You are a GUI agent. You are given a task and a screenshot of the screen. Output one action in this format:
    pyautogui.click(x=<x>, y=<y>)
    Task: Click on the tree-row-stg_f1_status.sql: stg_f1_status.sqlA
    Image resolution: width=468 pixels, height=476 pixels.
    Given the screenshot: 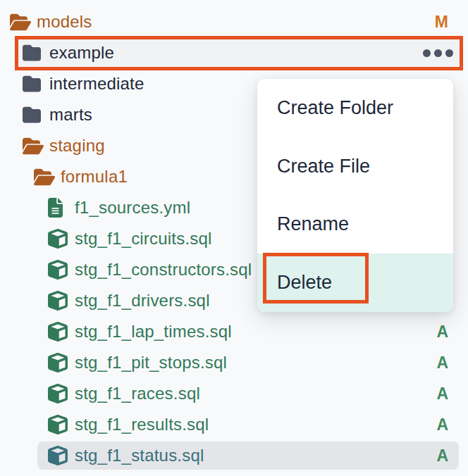 What is the action you would take?
    pyautogui.click(x=234, y=456)
    